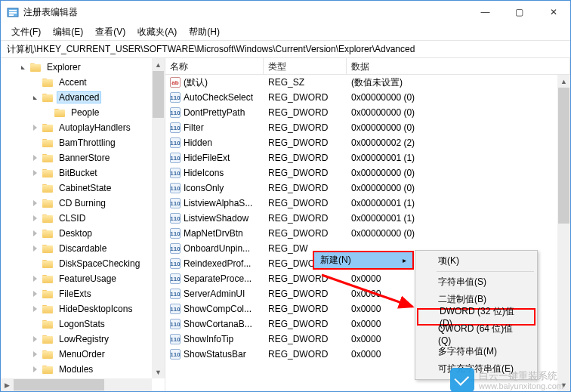  I want to click on submenu-item: 项(K), so click(476, 261).